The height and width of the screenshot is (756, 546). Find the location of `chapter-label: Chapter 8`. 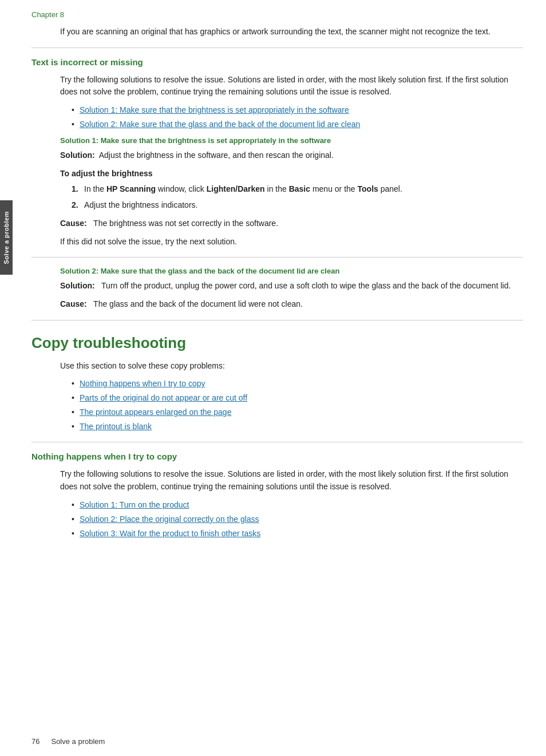

chapter-label: Chapter 8 is located at coordinates (277, 15).